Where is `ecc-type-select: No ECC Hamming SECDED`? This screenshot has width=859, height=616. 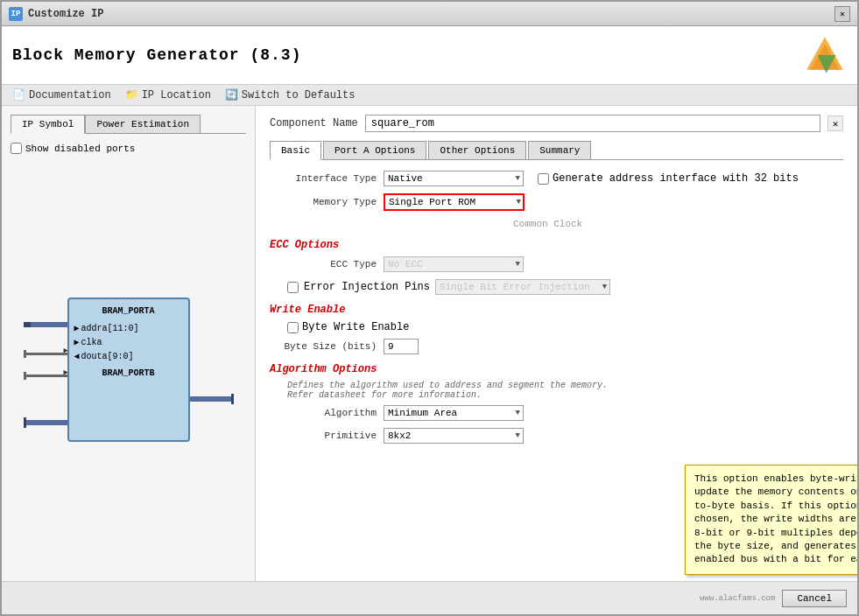
ecc-type-select: No ECC Hamming SECDED is located at coordinates (454, 264).